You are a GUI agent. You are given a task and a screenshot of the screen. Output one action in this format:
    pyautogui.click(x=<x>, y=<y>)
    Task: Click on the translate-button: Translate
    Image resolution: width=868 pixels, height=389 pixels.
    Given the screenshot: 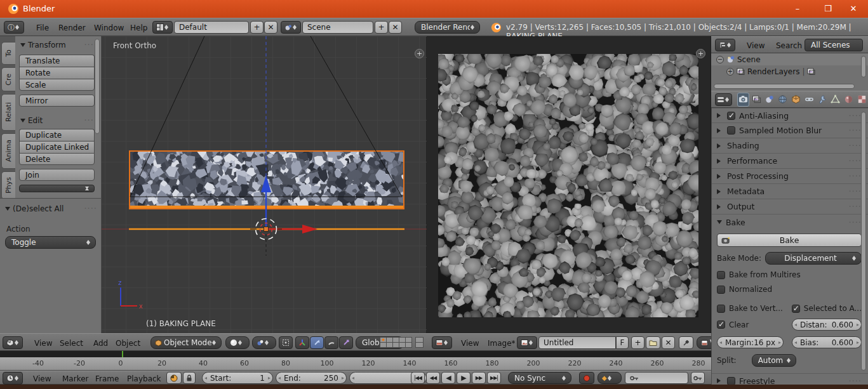 What is the action you would take?
    pyautogui.click(x=57, y=61)
    